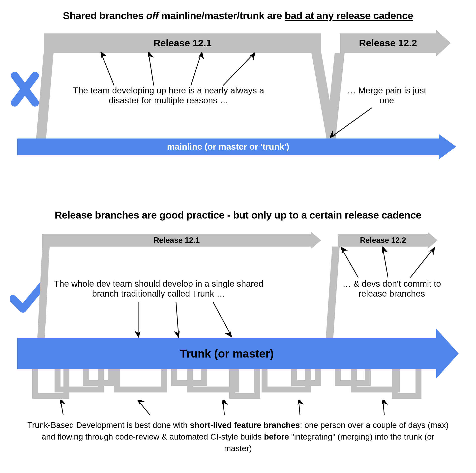  I want to click on mainline-arrow: mainline (or master or 'trunk'), so click(228, 147).